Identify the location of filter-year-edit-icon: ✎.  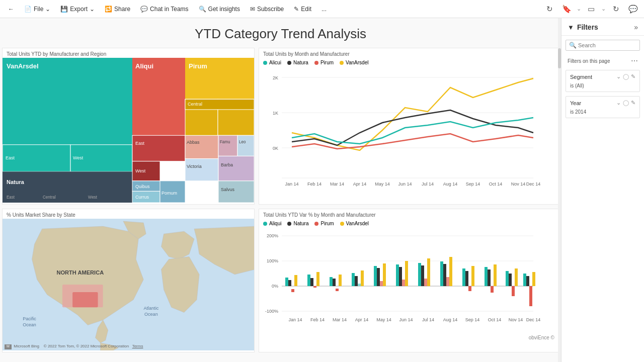
(633, 103).